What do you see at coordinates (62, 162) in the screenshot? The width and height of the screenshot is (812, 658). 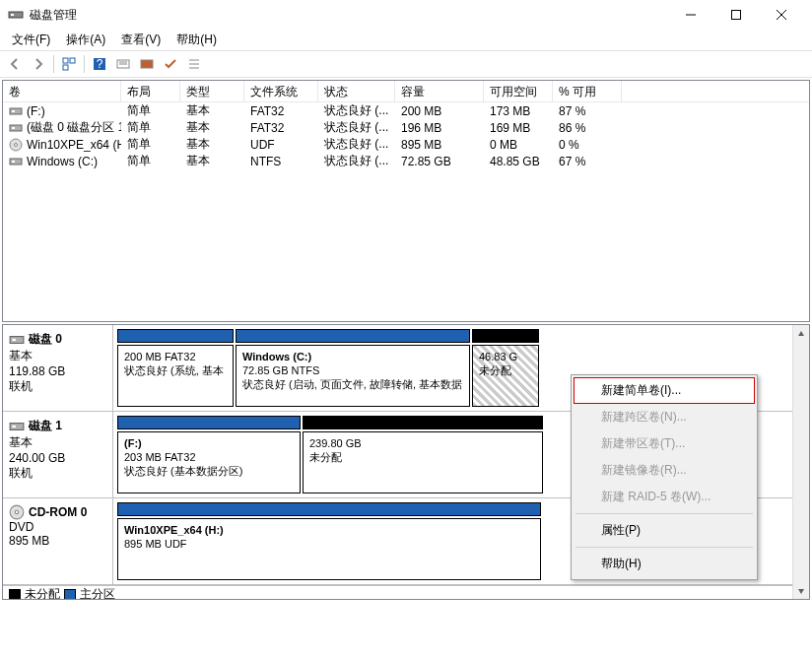 I see `vol-name: Windows (C:)` at bounding box center [62, 162].